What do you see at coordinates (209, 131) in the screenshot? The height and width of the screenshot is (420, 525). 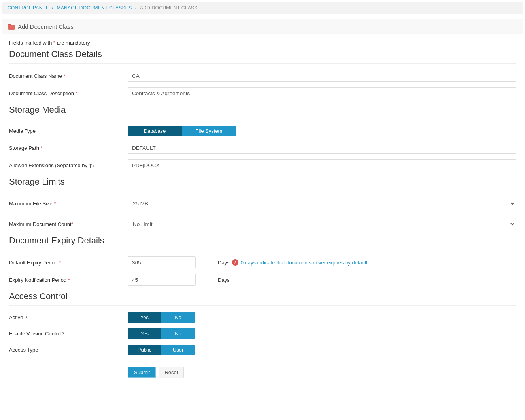 I see `toggle-filesystem: File System` at bounding box center [209, 131].